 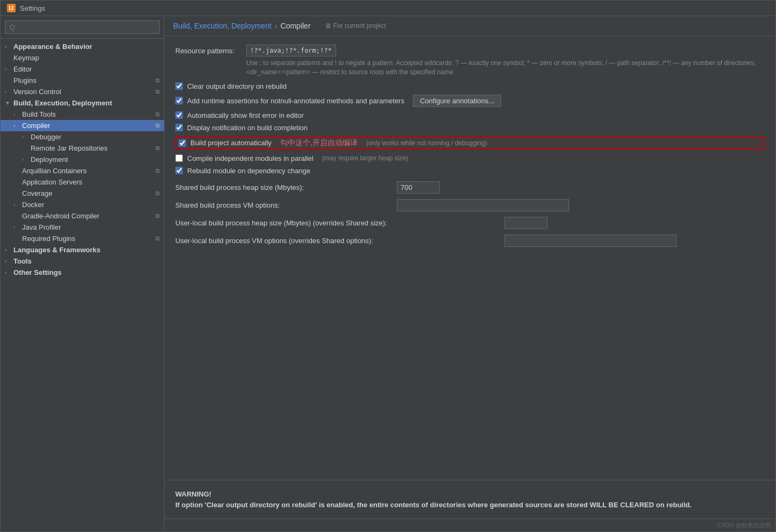 What do you see at coordinates (32, 9) in the screenshot?
I see `title-bar-text: Settings` at bounding box center [32, 9].